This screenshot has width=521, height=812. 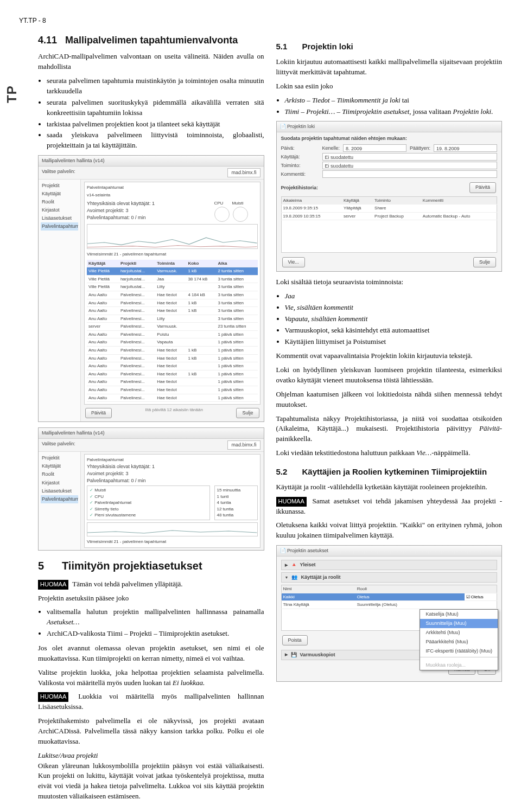 I want to click on screenshot-server-monitor: Mallipalvelinten hallinta (v14) Valitse …, so click(x=151, y=289).